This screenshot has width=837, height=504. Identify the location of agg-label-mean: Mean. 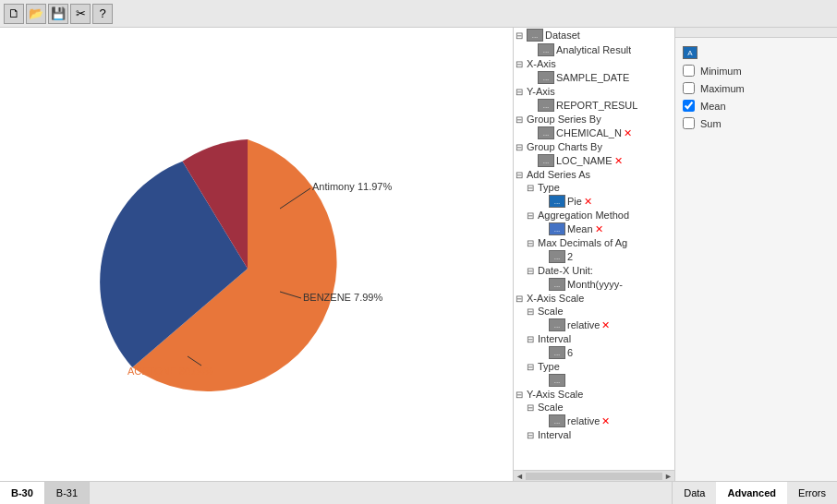
(713, 106).